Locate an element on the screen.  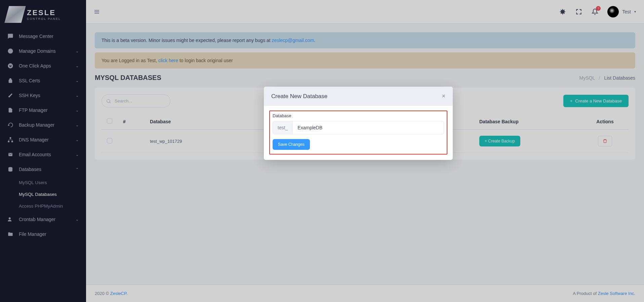
database-field-highlight: Database test_ Save Changes is located at coordinates (358, 132).